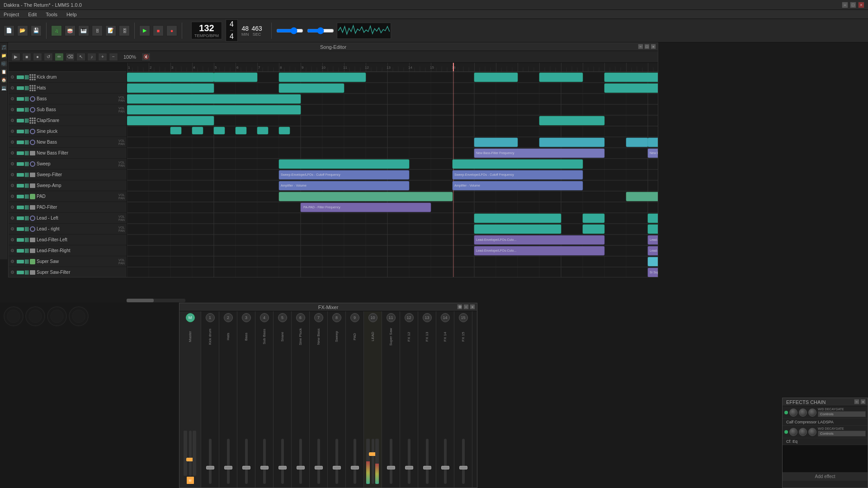 This screenshot has height=488, width=868. What do you see at coordinates (80, 174) in the screenshot?
I see `track-name-sweep-filter: Sweep-Filter` at bounding box center [80, 174].